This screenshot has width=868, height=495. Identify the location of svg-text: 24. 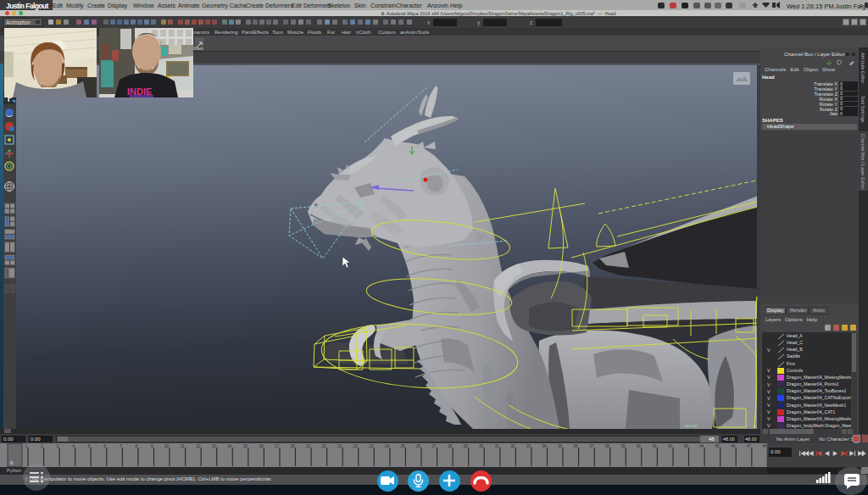
(387, 446).